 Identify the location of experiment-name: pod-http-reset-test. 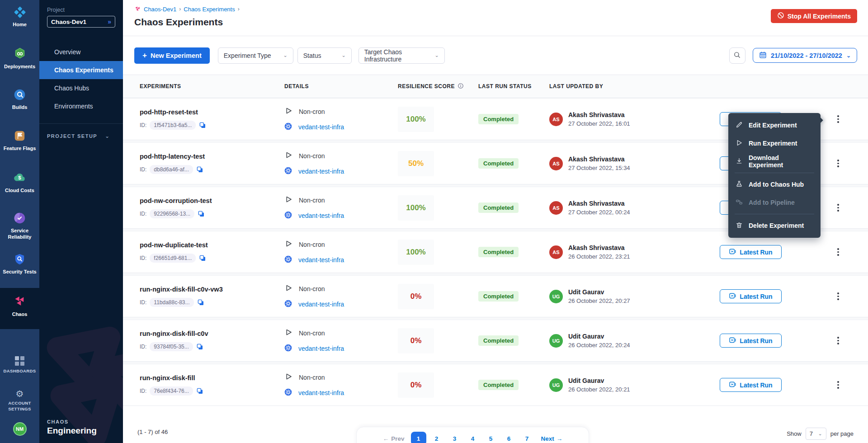
(212, 112).